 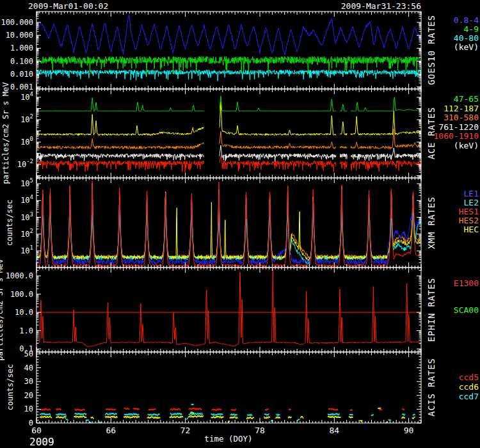 I want to click on y-tick-label: 100.000, so click(x=17, y=22).